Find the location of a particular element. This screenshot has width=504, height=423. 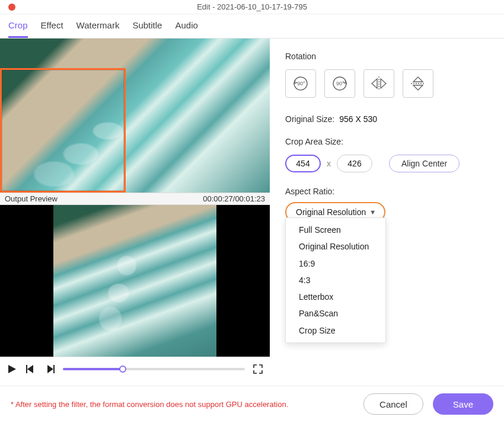

chevron-down-icon: ▼ is located at coordinates (372, 212).